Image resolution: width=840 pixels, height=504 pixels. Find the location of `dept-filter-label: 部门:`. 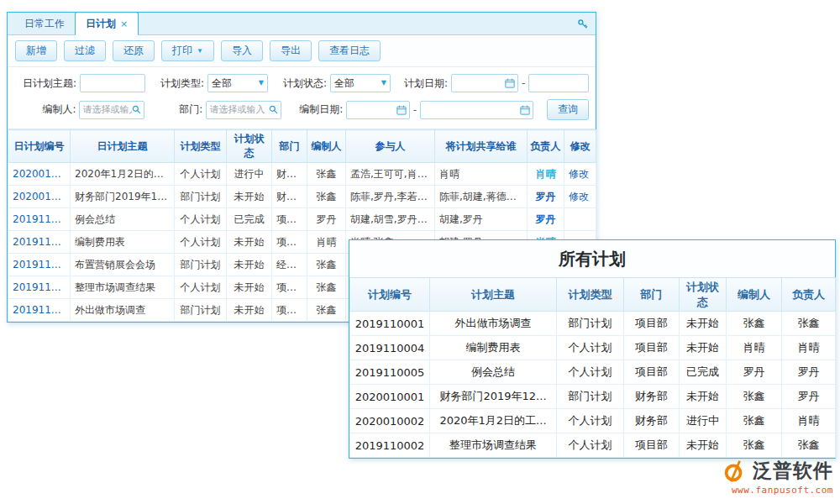

dept-filter-label: 部门: is located at coordinates (180, 109).